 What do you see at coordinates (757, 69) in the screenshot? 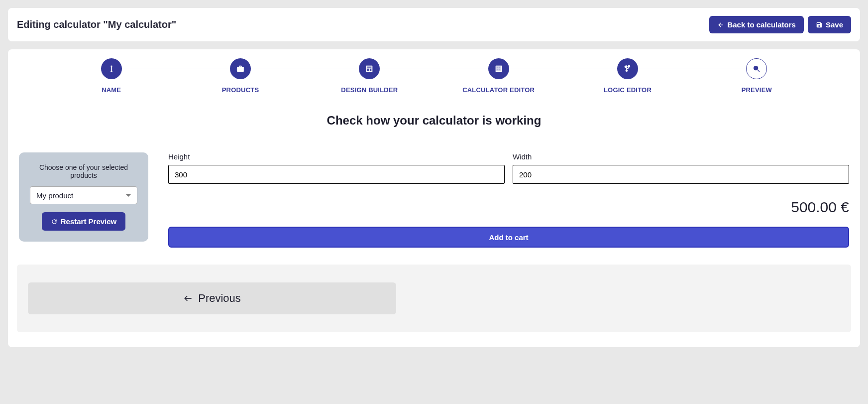
I see `step-preview-circle` at bounding box center [757, 69].